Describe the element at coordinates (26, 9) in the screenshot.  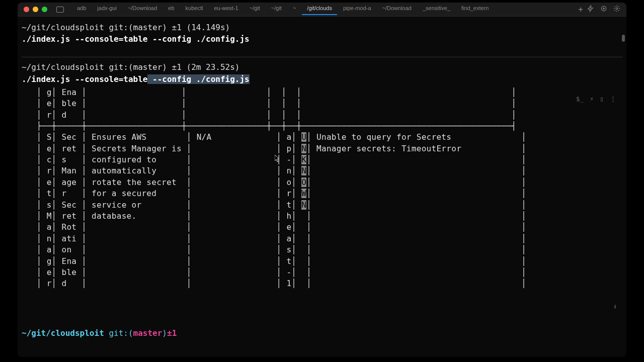
I see `close-button` at that location.